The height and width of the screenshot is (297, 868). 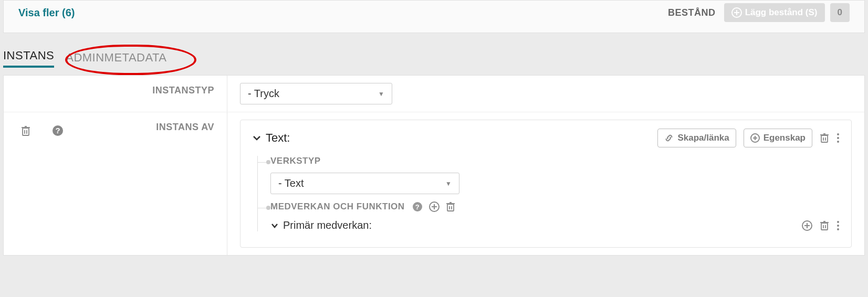 I want to click on property-button: Egenskap, so click(x=778, y=138).